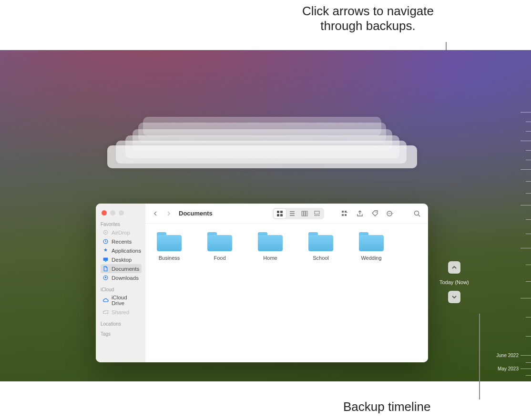  I want to click on shared-icon, so click(106, 312).